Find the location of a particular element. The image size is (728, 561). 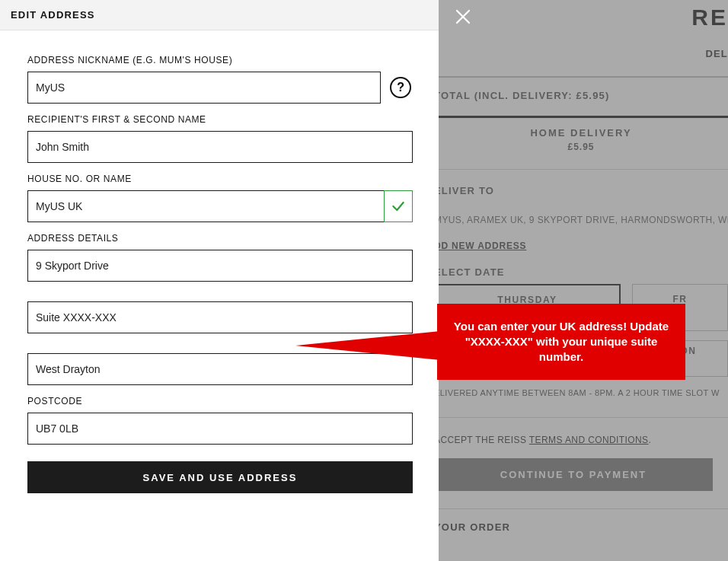

recipient-input is located at coordinates (220, 147).